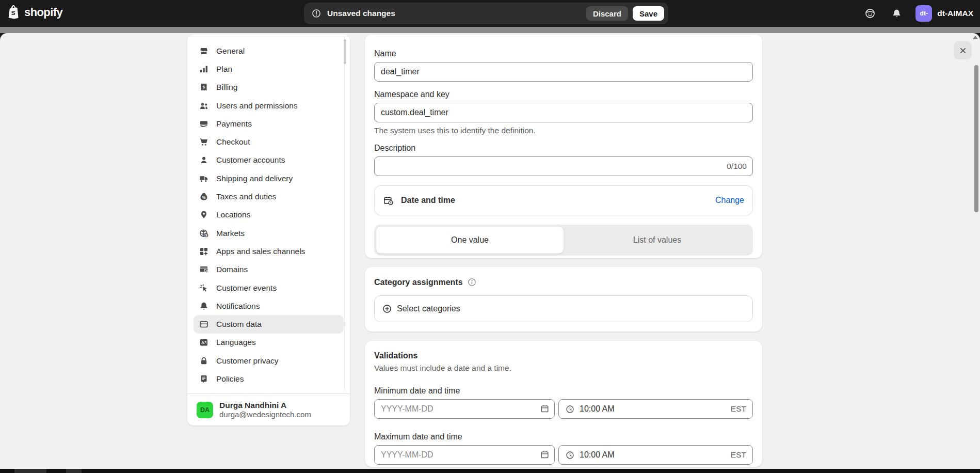 The height and width of the screenshot is (473, 980). What do you see at coordinates (653, 409) in the screenshot?
I see `min-time-value: 10:00 AM` at bounding box center [653, 409].